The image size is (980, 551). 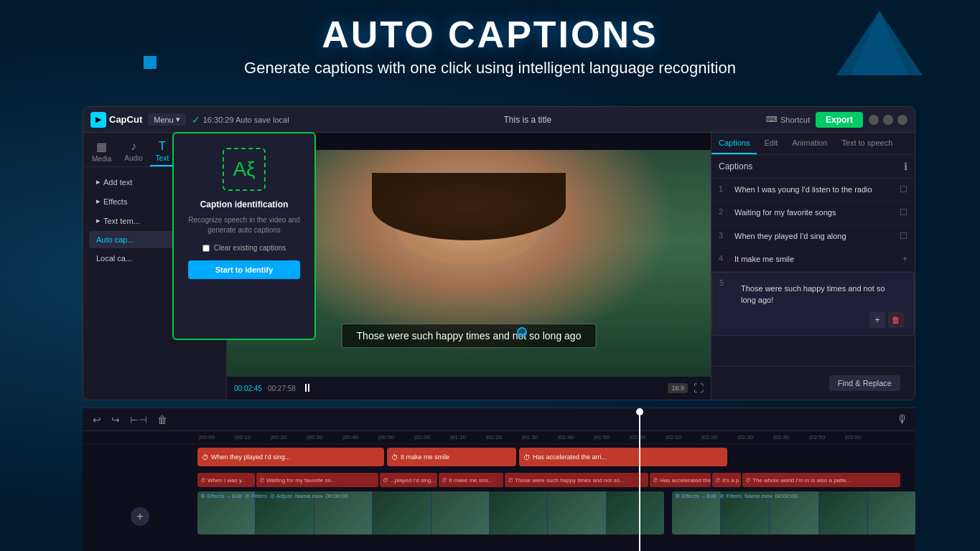 I want to click on caption-edit-actions: + 🗑, so click(x=821, y=320).